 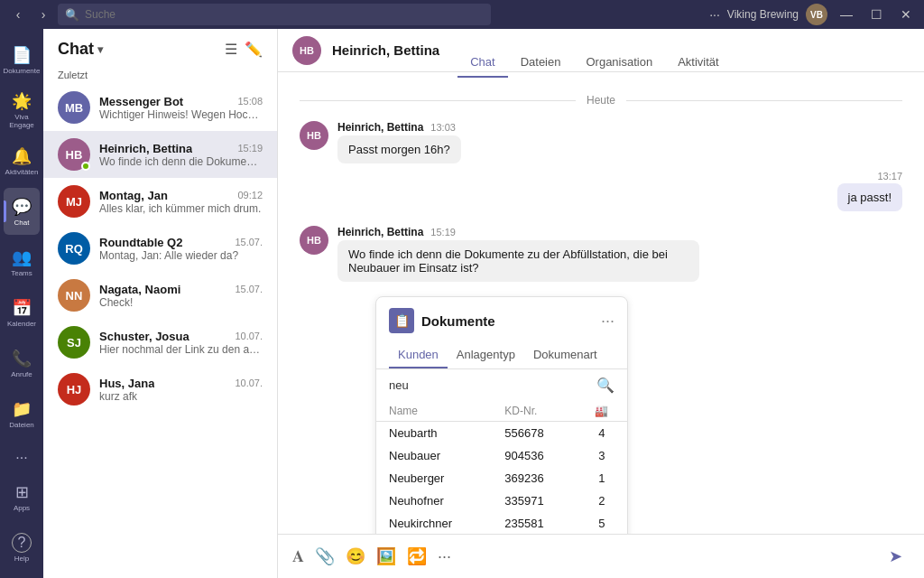 What do you see at coordinates (502, 500) in the screenshot?
I see `table-row: Neuhofner 335971 2` at bounding box center [502, 500].